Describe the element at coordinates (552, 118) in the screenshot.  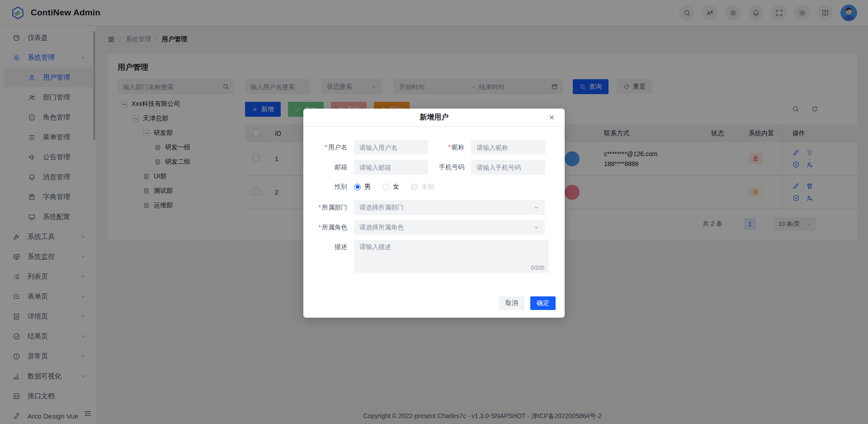
I see `modal-close-button` at that location.